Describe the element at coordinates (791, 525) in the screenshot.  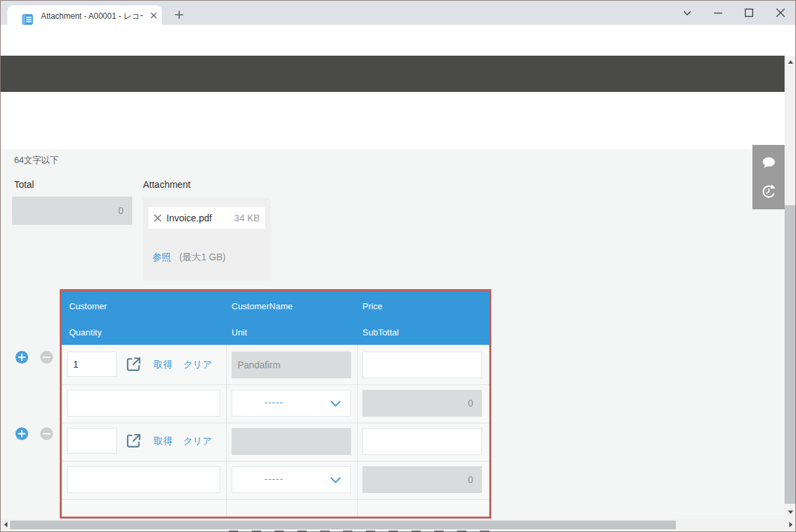
I see `scroll-right-icon` at that location.